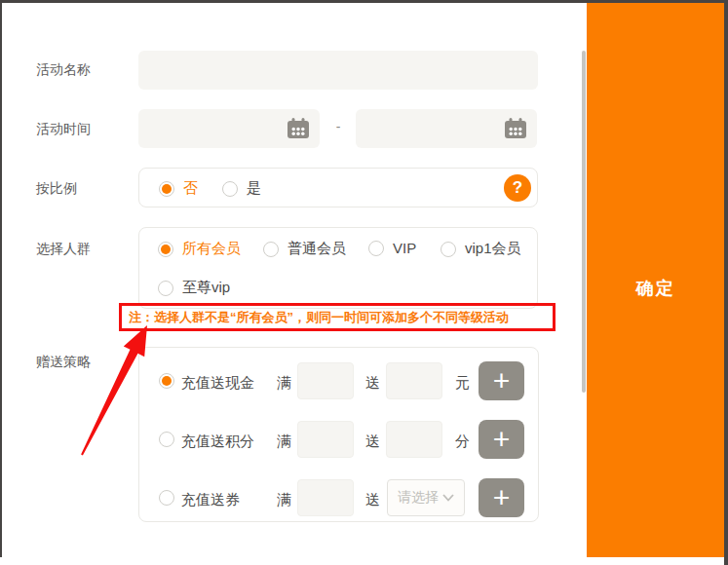  What do you see at coordinates (462, 442) in the screenshot?
I see `unit-points: 分` at bounding box center [462, 442].